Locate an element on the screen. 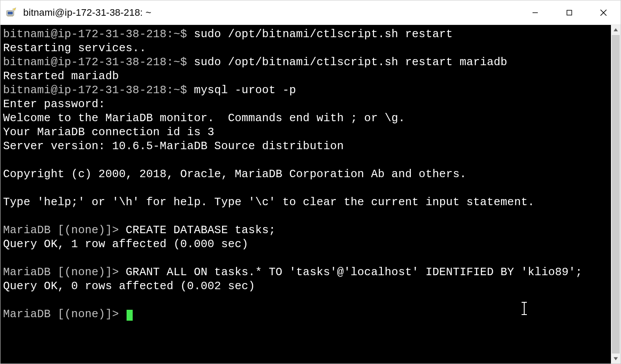 This screenshot has height=364, width=621. terminal-line: Restarting services.. is located at coordinates (305, 49).